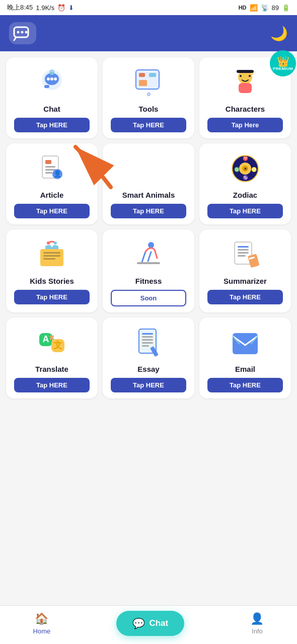 Image resolution: width=297 pixels, height=644 pixels. I want to click on chat-tap-button: Tap HERE, so click(51, 125).